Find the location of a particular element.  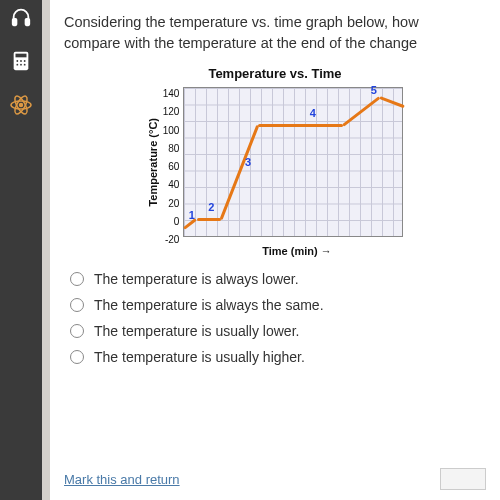

atom-icon is located at coordinates (21, 105).